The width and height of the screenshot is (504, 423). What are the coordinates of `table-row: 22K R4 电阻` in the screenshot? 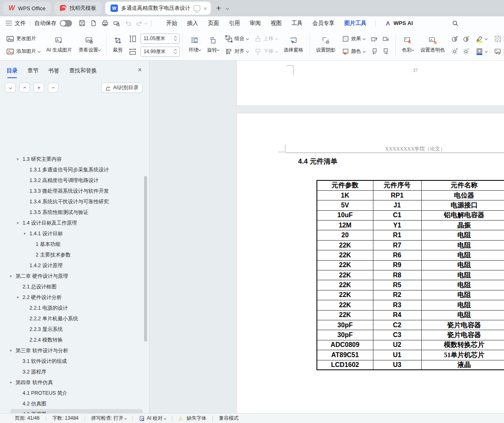 It's located at (410, 315).